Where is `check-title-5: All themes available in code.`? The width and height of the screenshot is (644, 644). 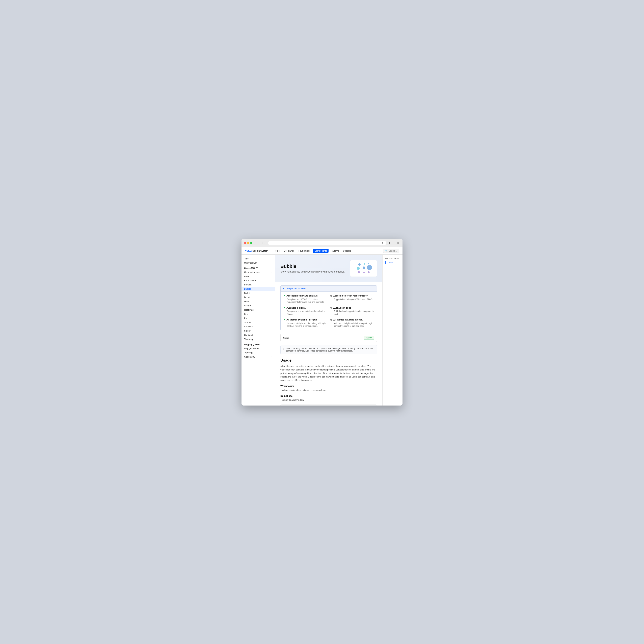
check-title-5: All themes available in code. is located at coordinates (348, 320).